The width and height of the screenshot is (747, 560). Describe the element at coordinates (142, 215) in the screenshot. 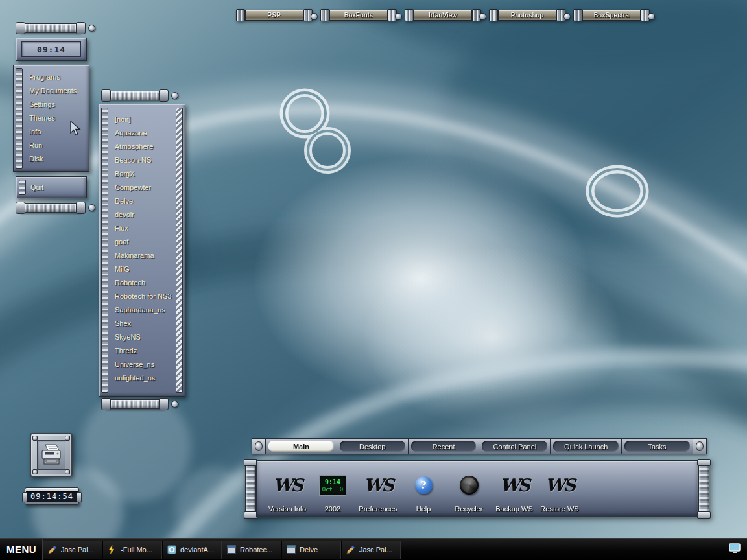

I see `theme-item-devoir: devoir` at that location.